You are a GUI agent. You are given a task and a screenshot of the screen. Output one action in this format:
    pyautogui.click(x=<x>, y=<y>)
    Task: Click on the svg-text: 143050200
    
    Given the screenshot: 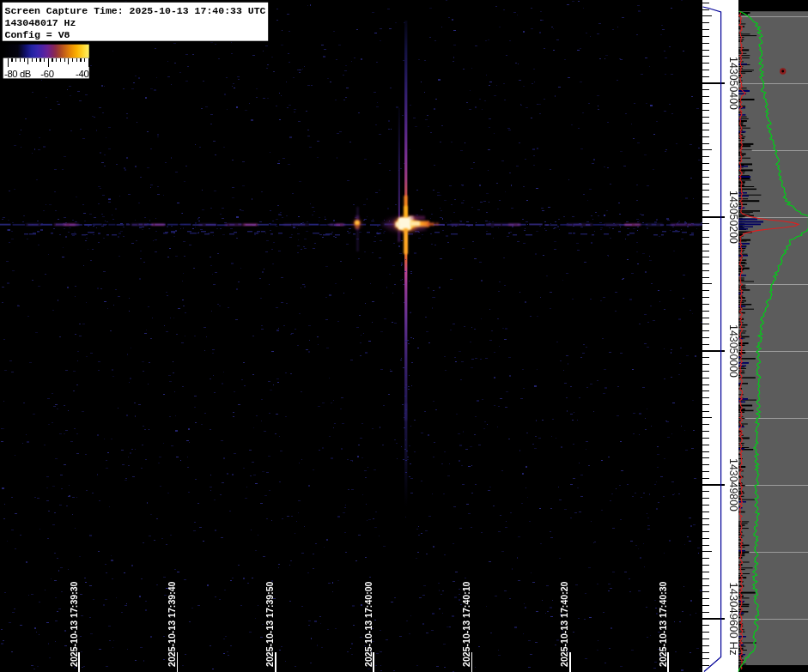 What is the action you would take?
    pyautogui.click(x=733, y=217)
    